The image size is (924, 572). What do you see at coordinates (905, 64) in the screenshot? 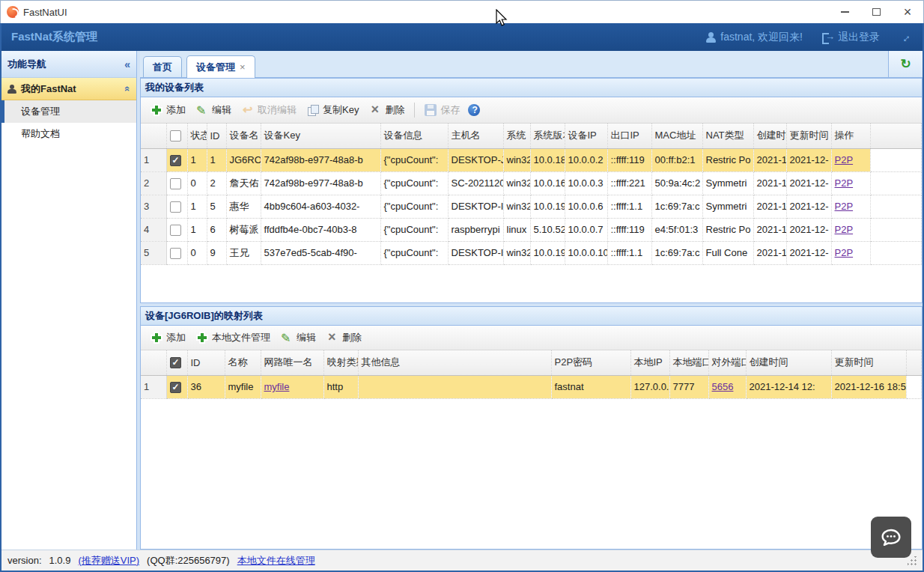
I see `refresh-icon: ↻` at bounding box center [905, 64].